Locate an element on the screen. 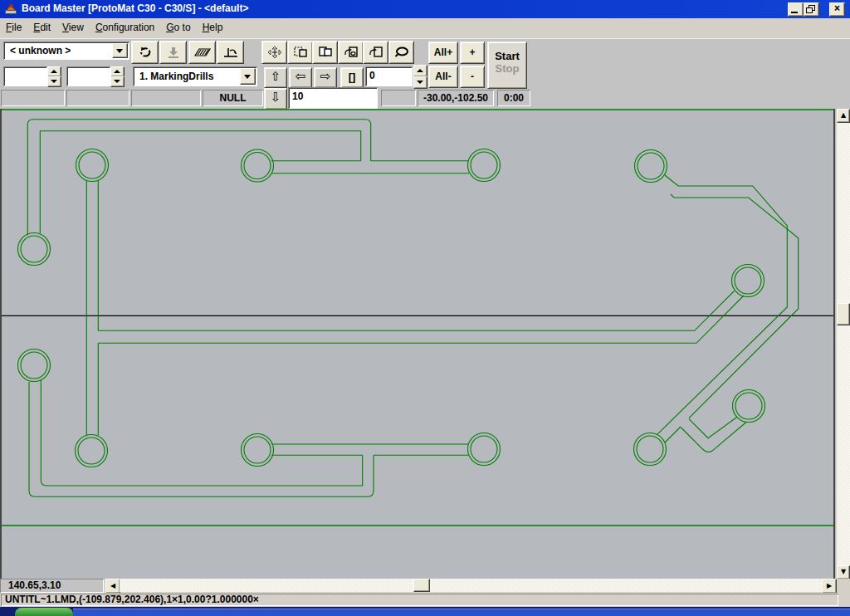 The height and width of the screenshot is (616, 850). tool-drop-icon is located at coordinates (173, 52).